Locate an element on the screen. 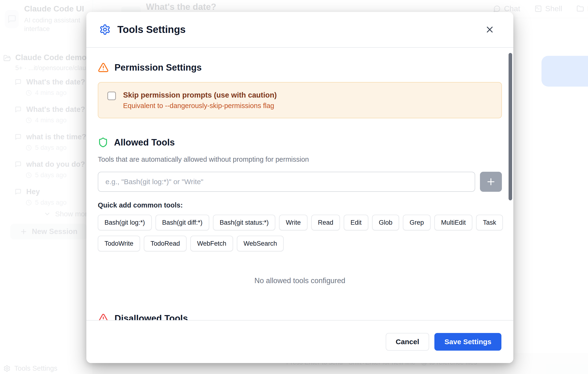 The image size is (588, 374). quick-tools-row-1: Bash(git log:*) Bash(git diff:*) Bash(gi… is located at coordinates (300, 223).